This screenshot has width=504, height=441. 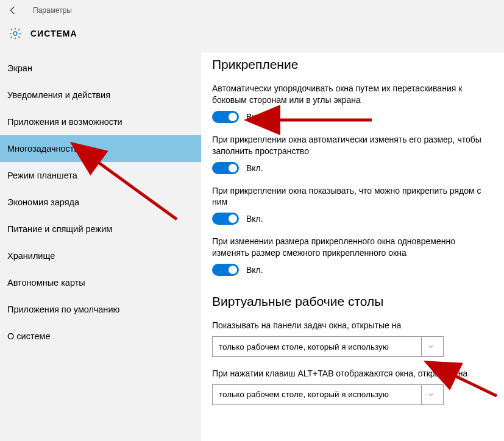 What do you see at coordinates (349, 256) in the screenshot?
I see `setting-snap-adjacent-resize: При изменении размера прикрепленного окн…` at bounding box center [349, 256].